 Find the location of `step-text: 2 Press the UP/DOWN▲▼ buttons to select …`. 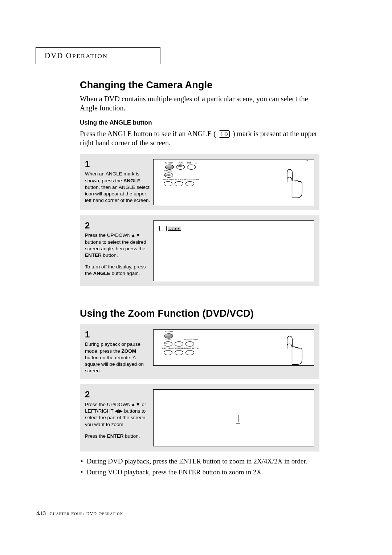

step-text: 2 Press the UP/DOWN▲▼ buttons to select … is located at coordinates (117, 249).